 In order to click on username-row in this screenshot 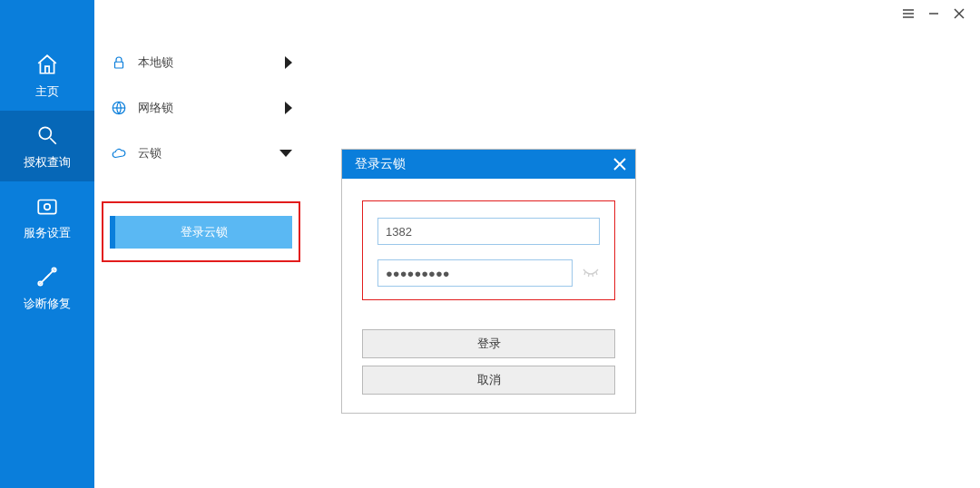, I will do `click(488, 231)`.